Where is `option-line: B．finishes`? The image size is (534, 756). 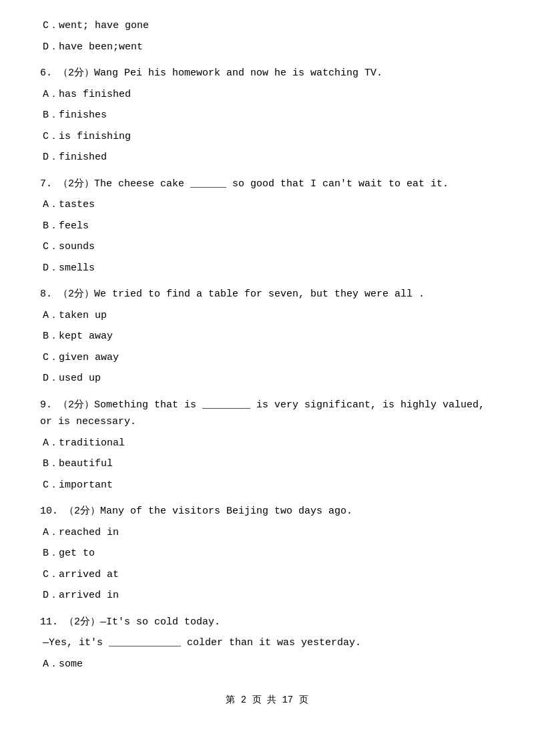
option-line: B．finishes is located at coordinates (267, 116).